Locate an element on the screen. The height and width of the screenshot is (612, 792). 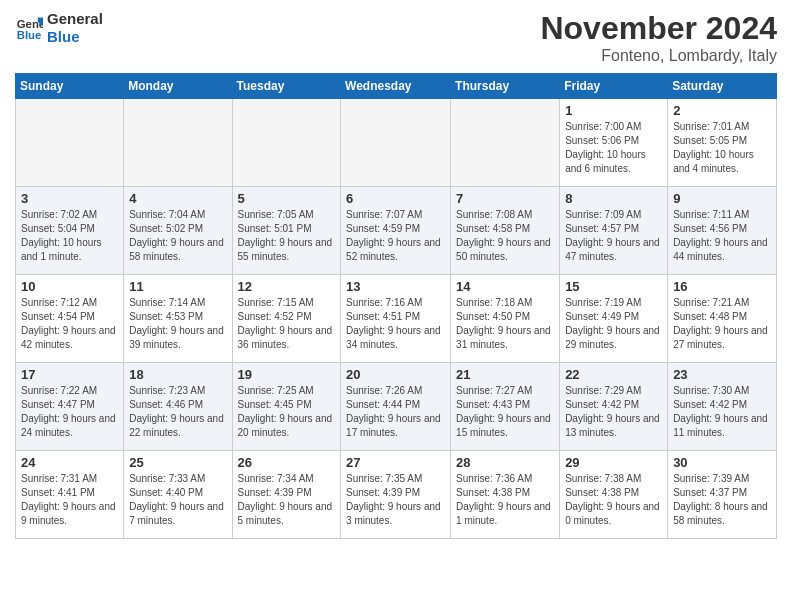
day-info: Sunrise: 7:12 AM Sunset: 4:54 PM Dayligh… is located at coordinates (70, 324).